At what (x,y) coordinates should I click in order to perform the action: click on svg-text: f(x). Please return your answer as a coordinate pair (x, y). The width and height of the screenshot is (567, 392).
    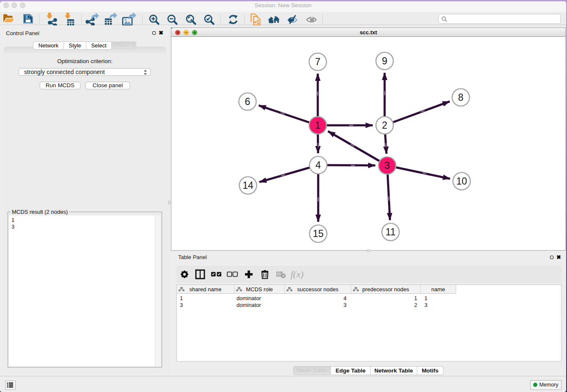
    Looking at the image, I should click on (297, 274).